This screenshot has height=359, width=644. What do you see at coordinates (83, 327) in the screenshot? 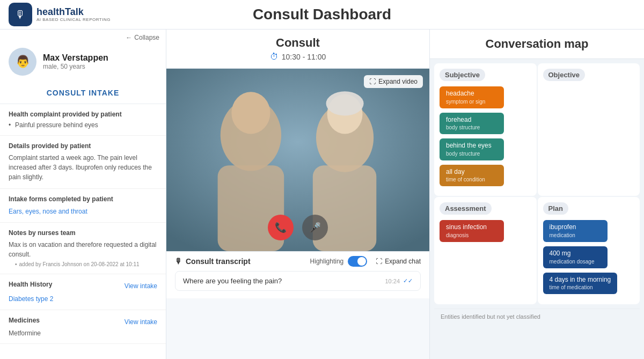
I see `medicines-section: Medicines View intake Metformine` at bounding box center [83, 327].